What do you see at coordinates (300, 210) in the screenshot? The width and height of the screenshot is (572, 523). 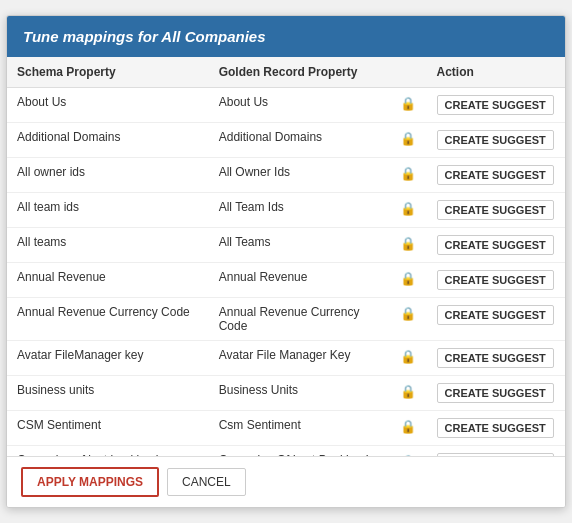 I see `golden-cell: All Team Ids` at bounding box center [300, 210].